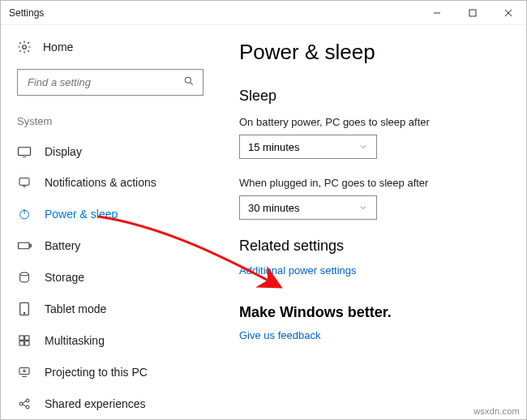 The image size is (527, 420). I want to click on sidebar-item-multitasking: Multitasking, so click(109, 341).